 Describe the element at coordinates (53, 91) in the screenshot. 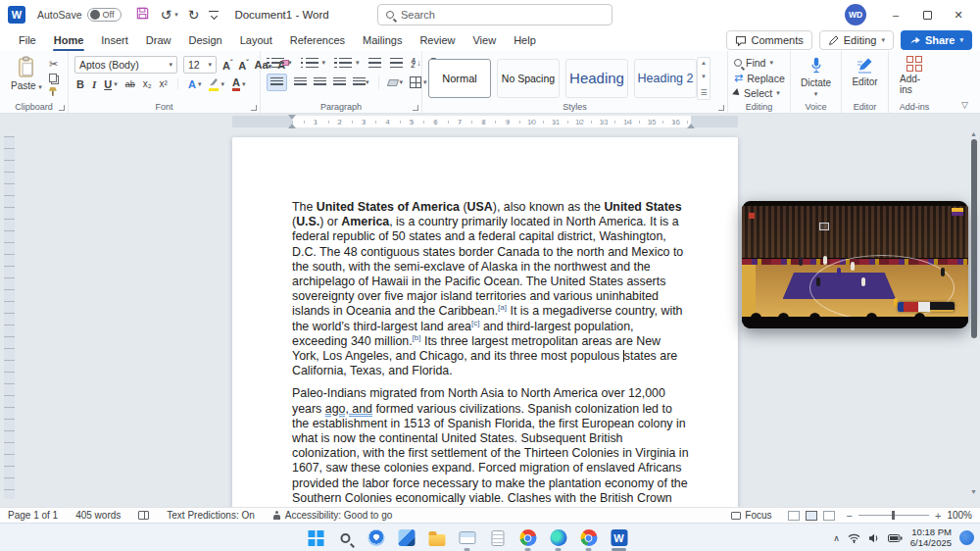

I see `format-painter-button` at that location.